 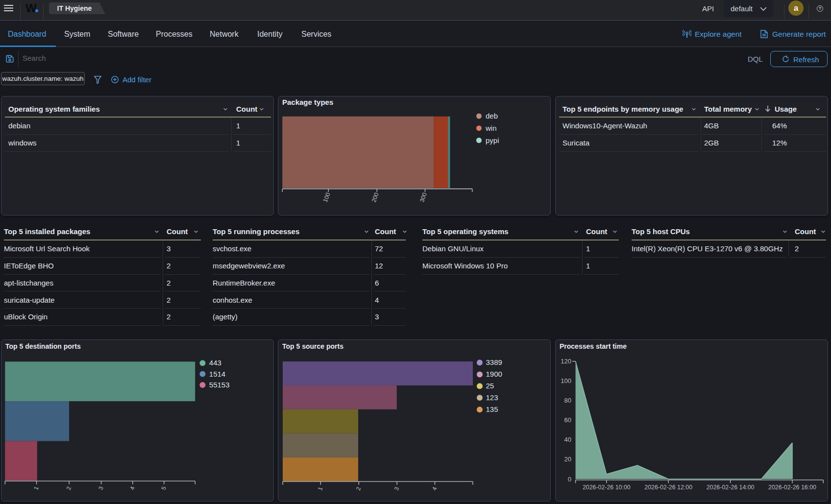 What do you see at coordinates (491, 128) in the screenshot?
I see `svg-text: win` at bounding box center [491, 128].